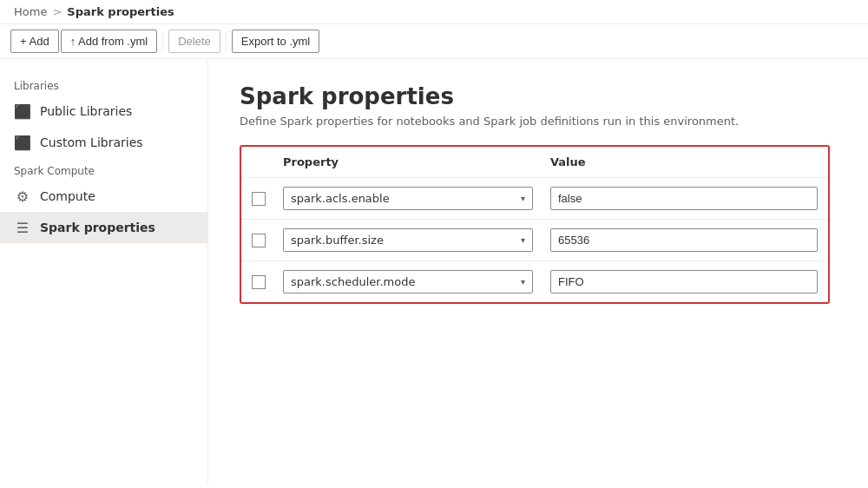  I want to click on property-dropdown: spark.acls.enable ▾, so click(408, 198).